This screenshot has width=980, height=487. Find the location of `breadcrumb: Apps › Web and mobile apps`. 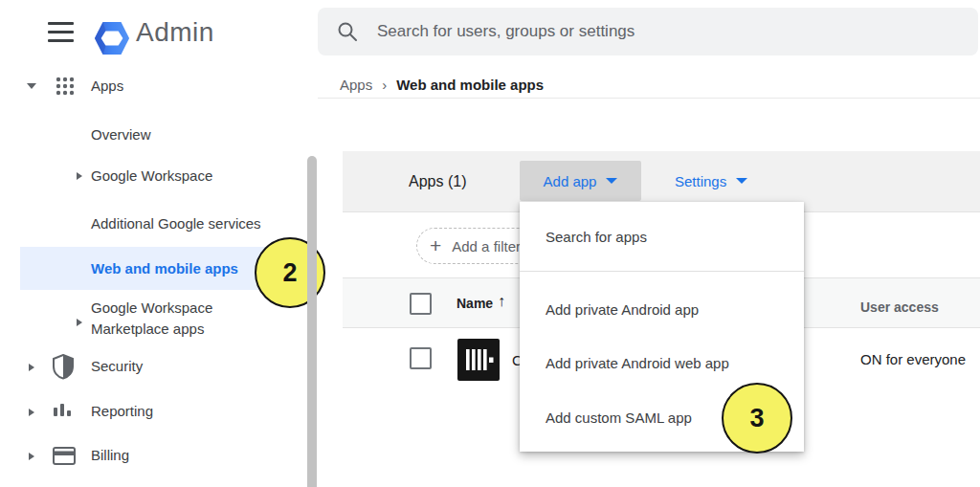

breadcrumb: Apps › Web and mobile apps is located at coordinates (442, 84).